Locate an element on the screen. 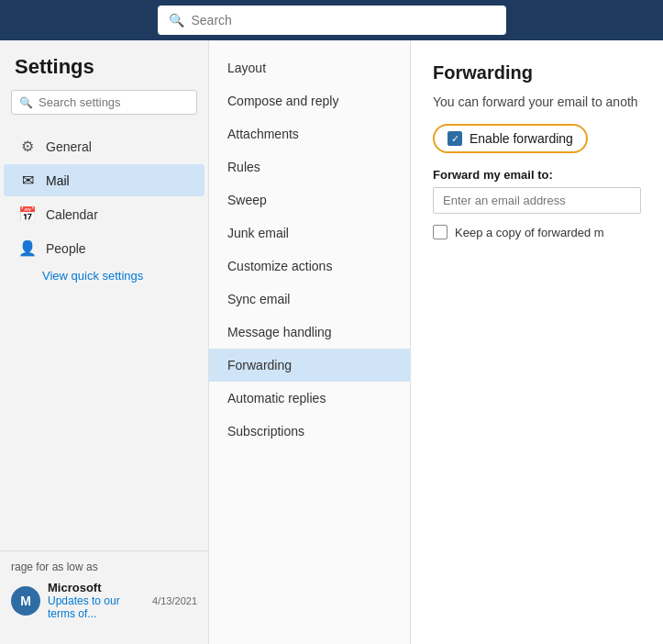 The height and width of the screenshot is (644, 663). enable-forwarding-checkbox: ✓ is located at coordinates (455, 139).